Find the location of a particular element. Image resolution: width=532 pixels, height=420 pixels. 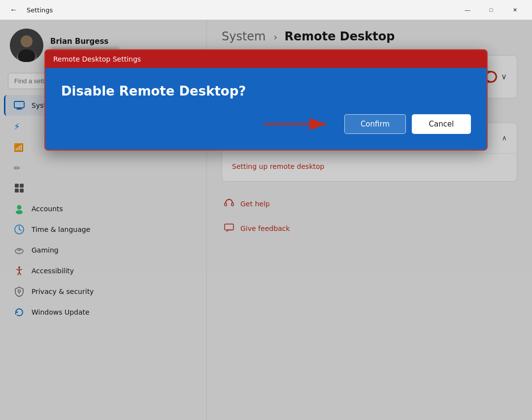

dialog-title: Remote Desktop Settings is located at coordinates (97, 59).